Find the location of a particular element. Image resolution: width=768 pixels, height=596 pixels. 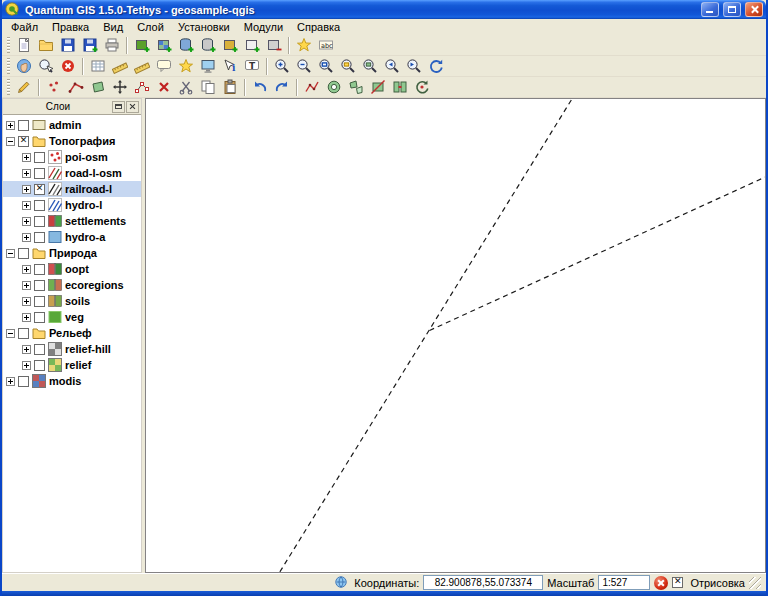

measure-line-button is located at coordinates (120, 66).